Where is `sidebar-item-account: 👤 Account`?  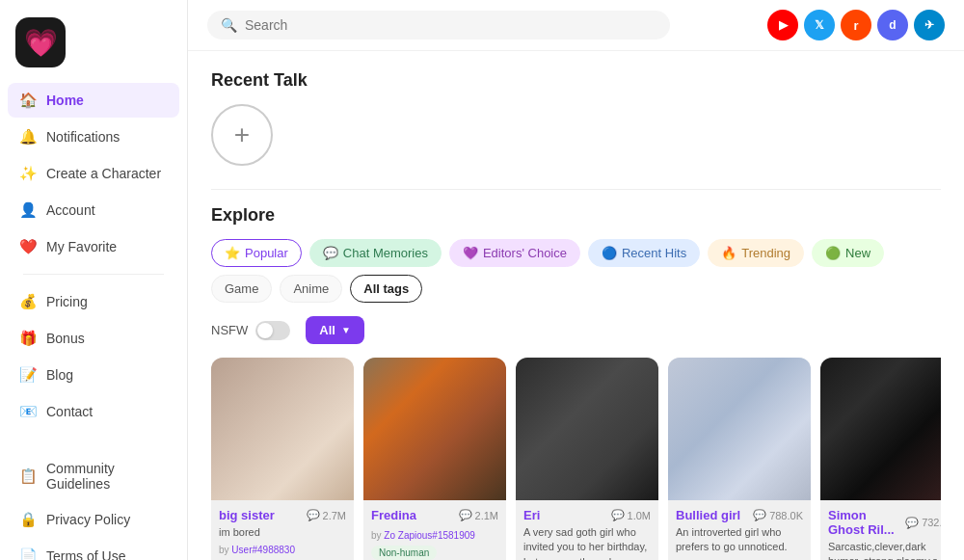 sidebar-item-account: 👤 Account is located at coordinates (94, 210).